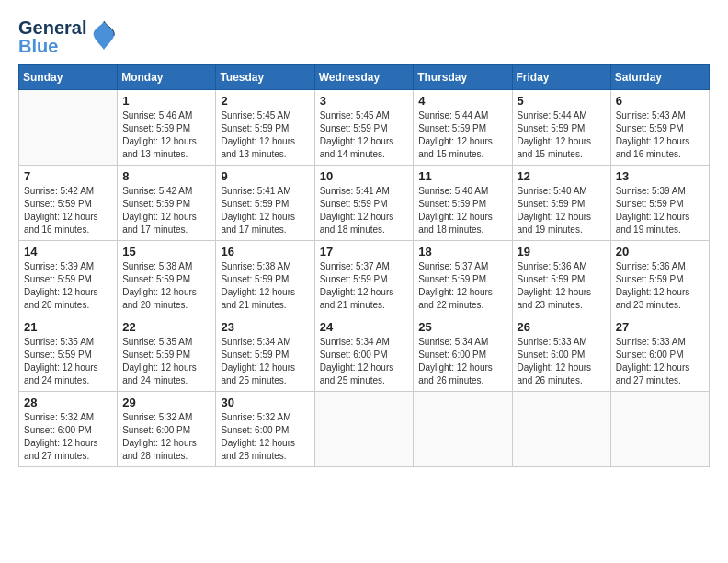 The image size is (728, 563). Describe the element at coordinates (68, 77) in the screenshot. I see `header-day-sunday: Sunday` at that location.